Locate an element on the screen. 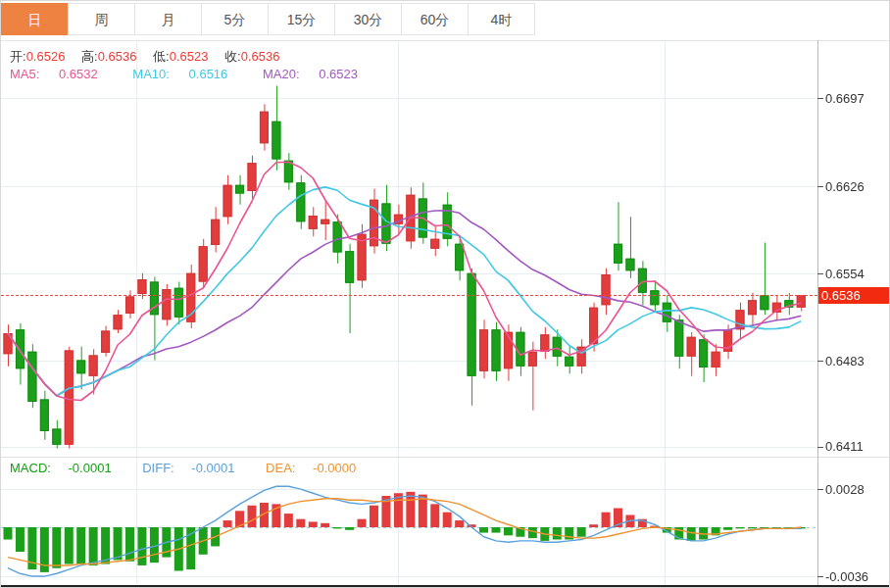 The image size is (890, 588). tab-day: 日 is located at coordinates (35, 20).